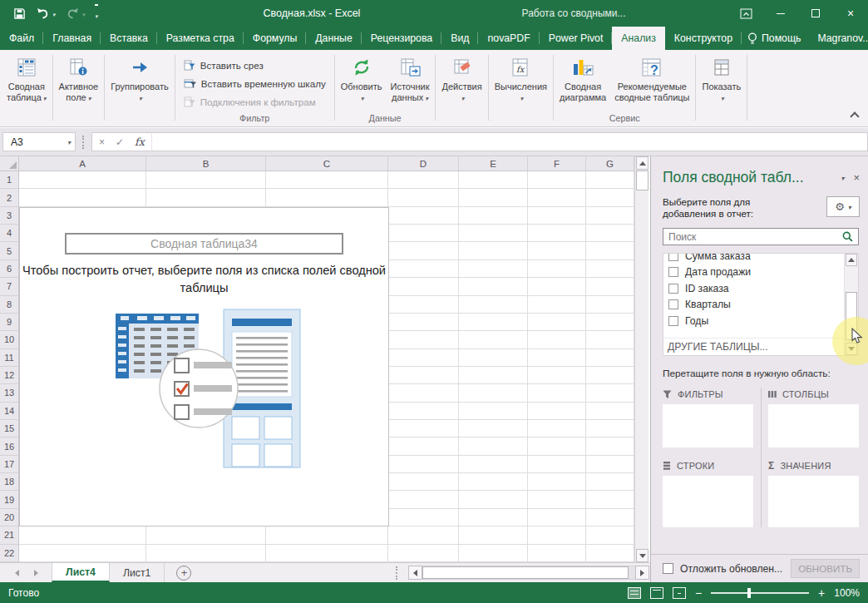 This screenshot has width=868, height=603. I want to click on row-header: 19, so click(10, 499).